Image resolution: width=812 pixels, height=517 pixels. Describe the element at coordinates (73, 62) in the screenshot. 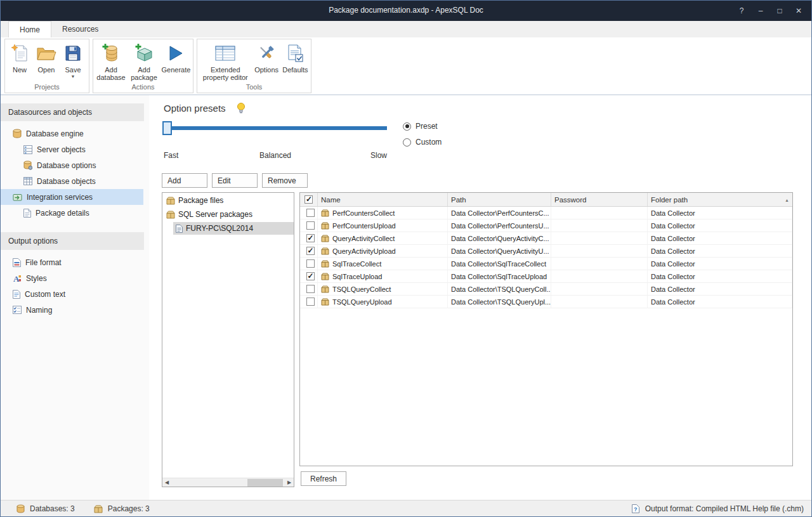

I see `save-button: Save ▼` at that location.